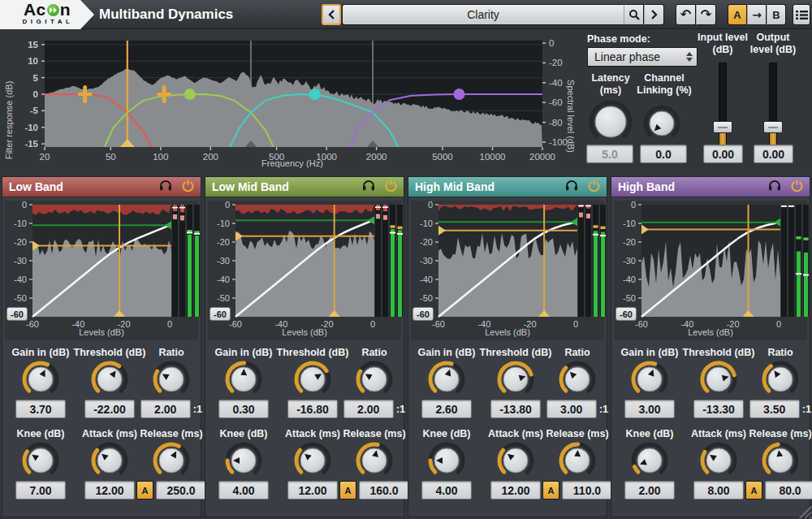 The height and width of the screenshot is (519, 812). I want to click on phase-mode-dropdown: Linear phase, so click(642, 57).